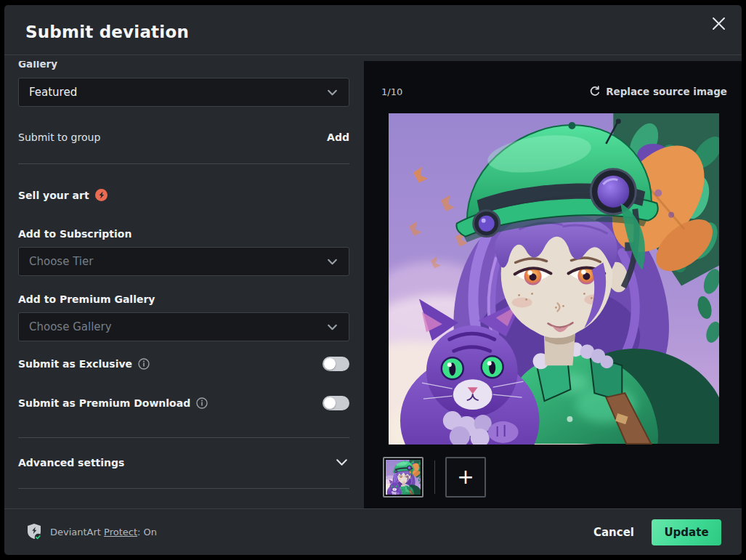 This screenshot has height=560, width=746. I want to click on exclusive-row: Submit as Exclusive, so click(184, 364).